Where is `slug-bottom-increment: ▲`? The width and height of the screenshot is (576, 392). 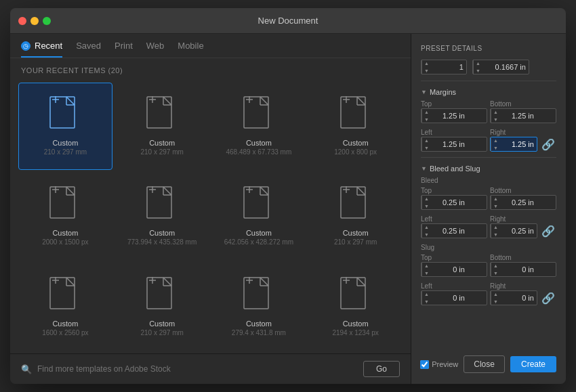 slug-bottom-increment: ▲ is located at coordinates (496, 265).